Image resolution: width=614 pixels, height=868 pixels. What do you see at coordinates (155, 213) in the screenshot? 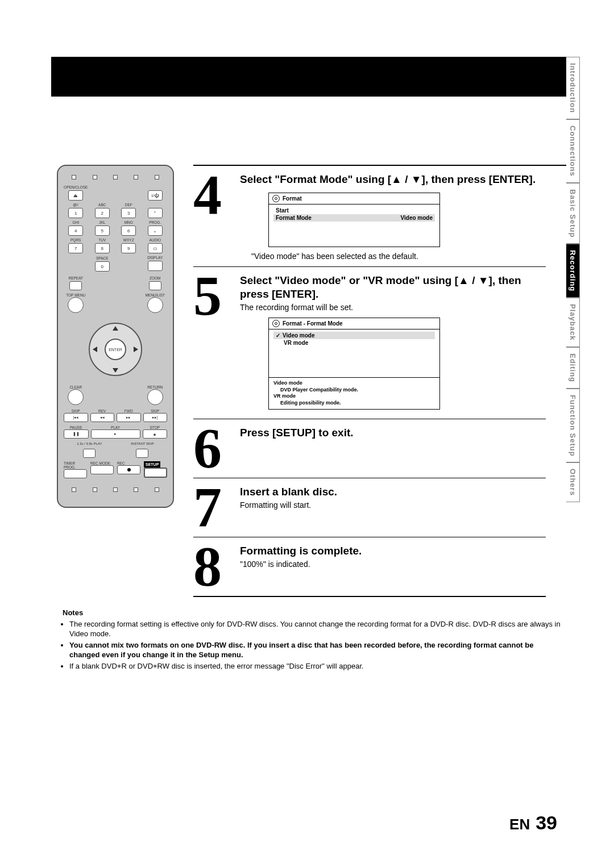
I see `key-up: ⌃` at bounding box center [155, 213].